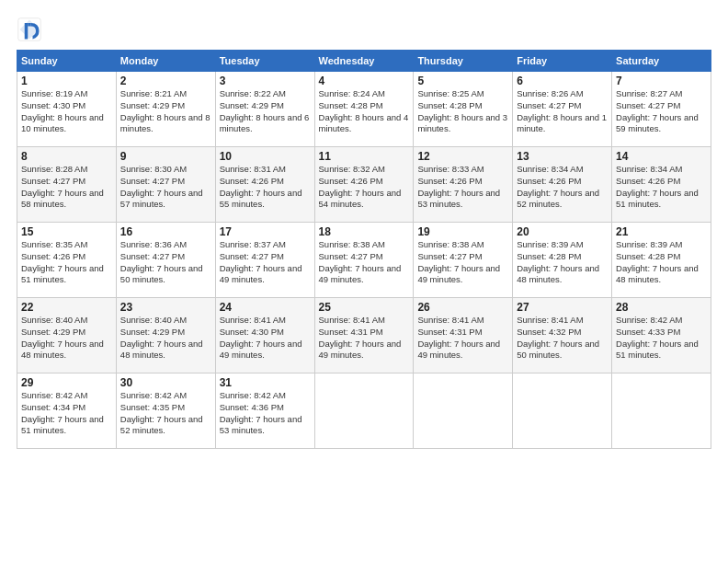 Image resolution: width=728 pixels, height=563 pixels. What do you see at coordinates (165, 263) in the screenshot?
I see `day-info: Sunrise: 8:36 AM Sunset: 4:27 PM Dayligh…` at bounding box center [165, 263].